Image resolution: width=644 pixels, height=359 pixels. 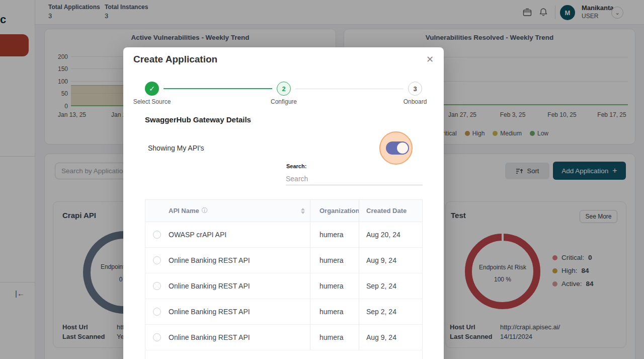 I want to click on table-row-partial, so click(x=284, y=354).